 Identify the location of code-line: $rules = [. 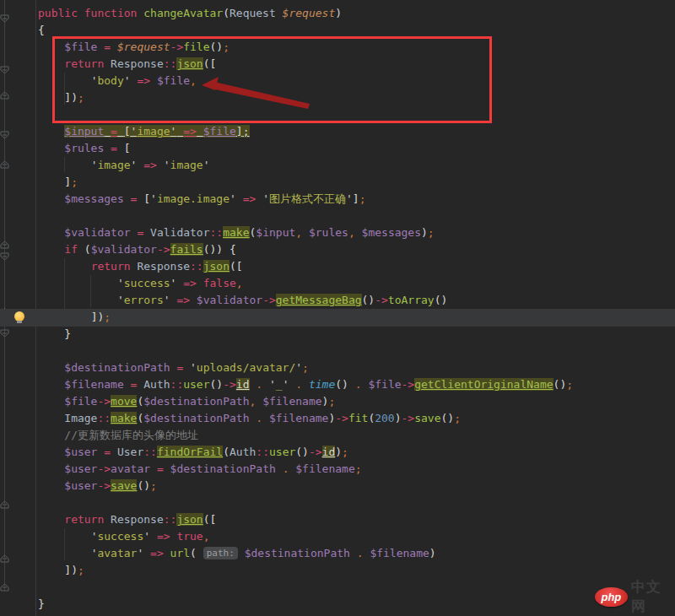
(338, 149).